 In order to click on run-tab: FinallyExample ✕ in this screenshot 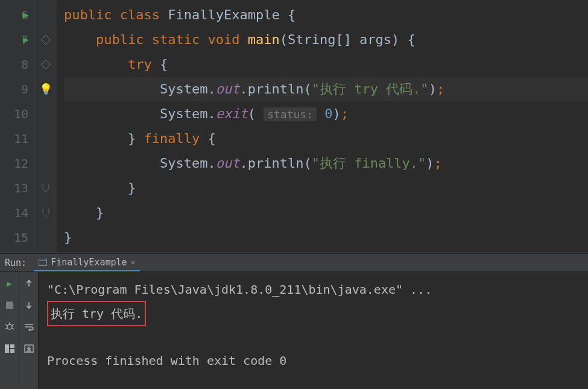, I will do `click(87, 263)`.